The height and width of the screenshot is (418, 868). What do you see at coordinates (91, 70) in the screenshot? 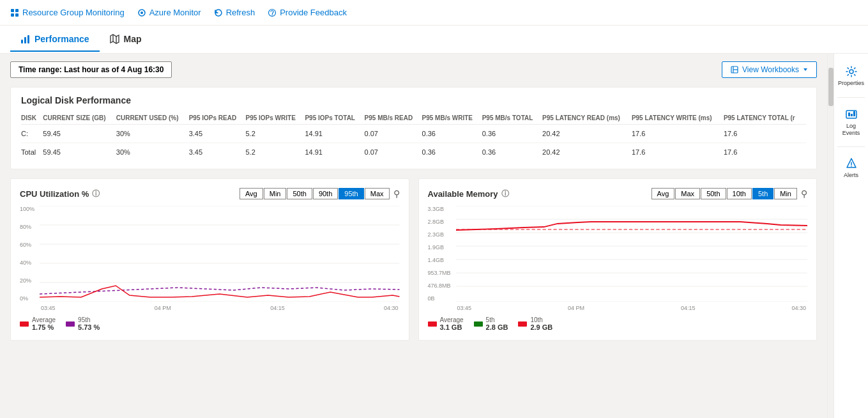
I see `time-range-button: Time range: Last hour as of 4 Aug 16:30` at bounding box center [91, 70].